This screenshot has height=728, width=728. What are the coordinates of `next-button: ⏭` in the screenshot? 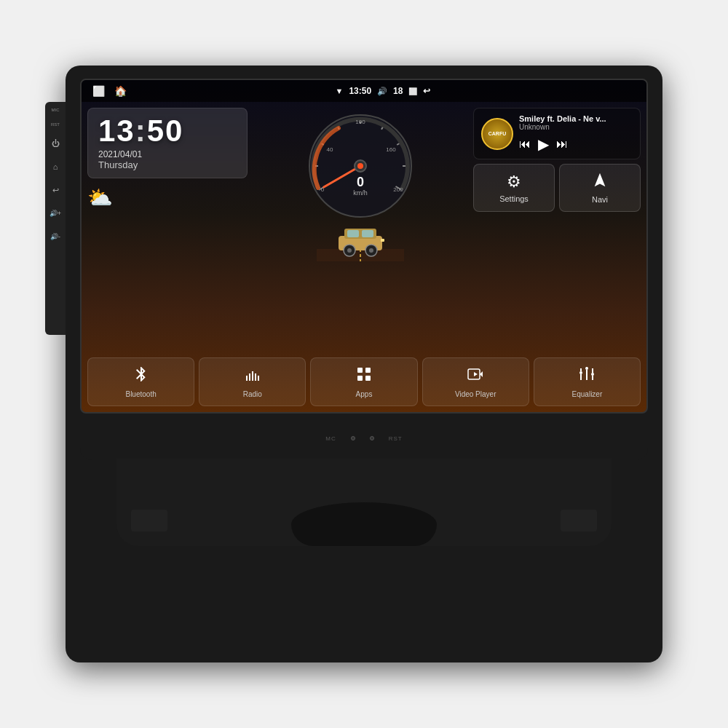 It's located at (562, 144).